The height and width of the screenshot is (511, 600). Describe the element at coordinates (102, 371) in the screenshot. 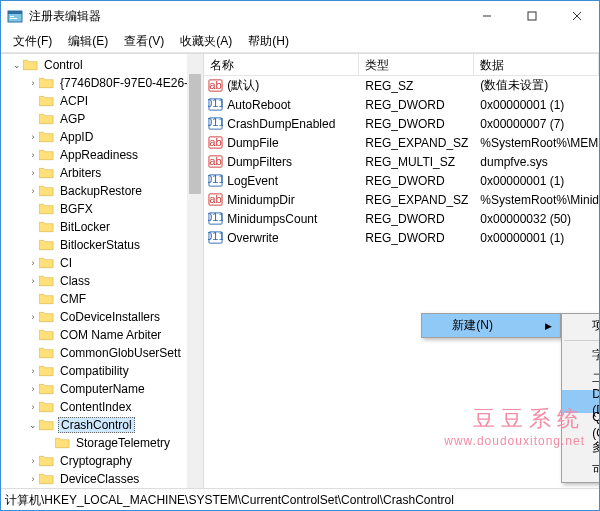

I see `tree-item: ›Compatibility` at that location.